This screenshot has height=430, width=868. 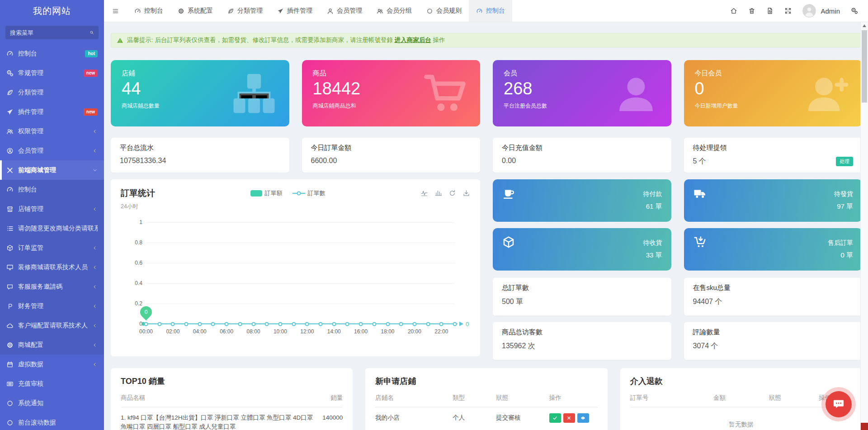 I want to click on sidebar-item: 插件管理 new, so click(x=52, y=112).